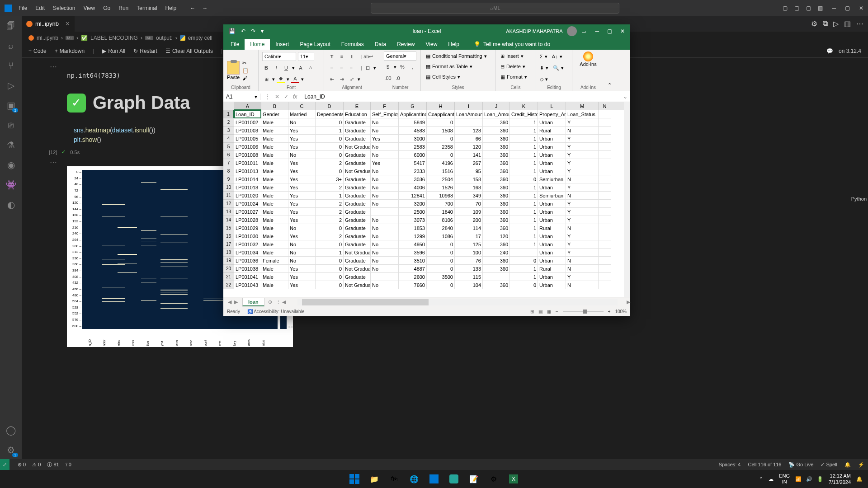  I want to click on percent-icon: %, so click(402, 67).